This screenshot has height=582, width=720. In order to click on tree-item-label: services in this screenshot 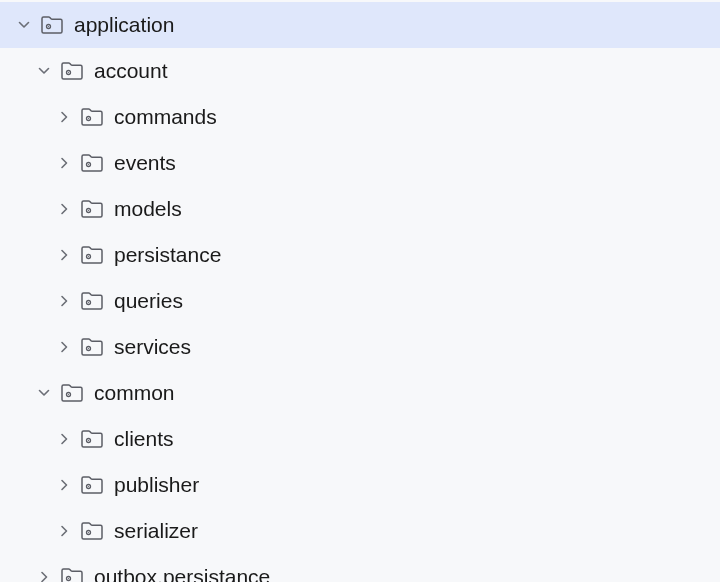, I will do `click(152, 347)`.